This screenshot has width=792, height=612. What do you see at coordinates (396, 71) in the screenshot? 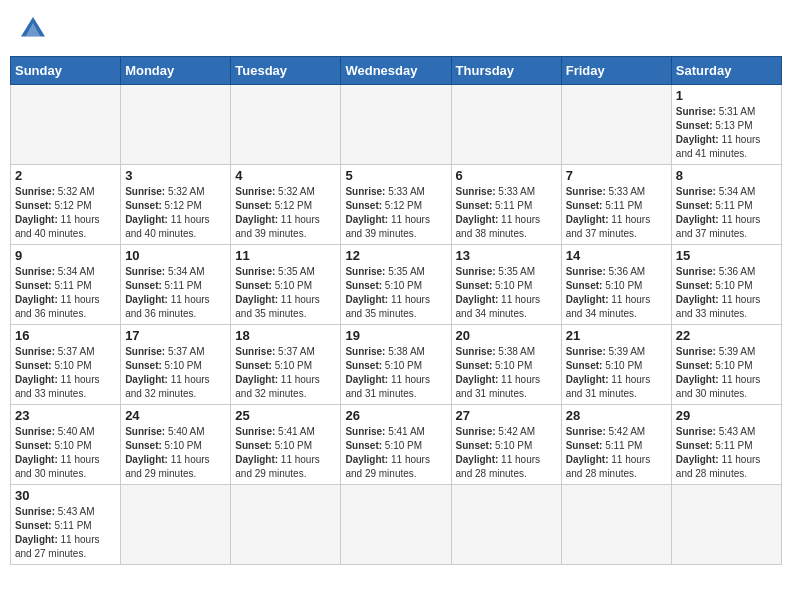
I see `calendar-header-row: SundayMondayTuesdayWednesdayThursdayFrid…` at bounding box center [396, 71].